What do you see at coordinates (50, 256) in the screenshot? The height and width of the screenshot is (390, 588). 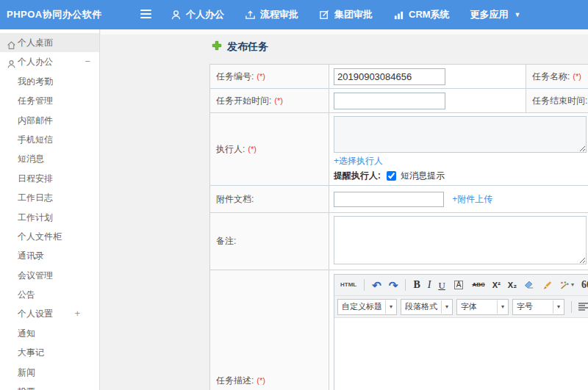 I see `sidebar-item-contacts: 通讯录` at bounding box center [50, 256].